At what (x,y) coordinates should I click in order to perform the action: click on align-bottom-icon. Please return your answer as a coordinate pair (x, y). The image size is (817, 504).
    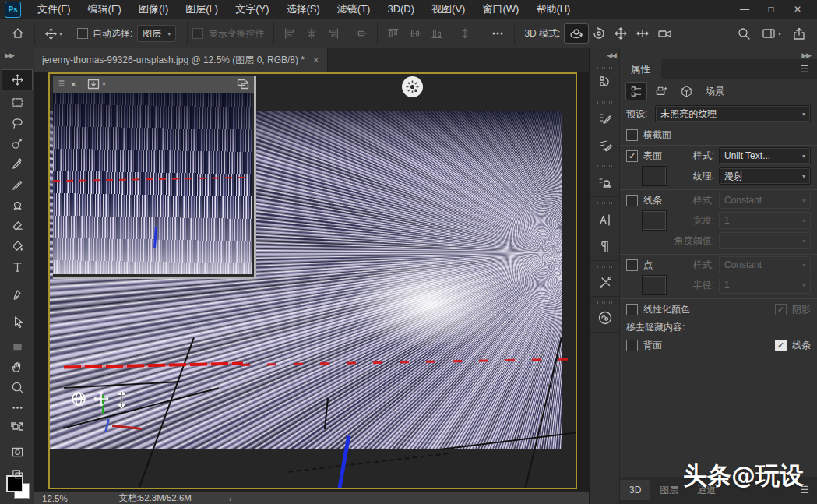
    Looking at the image, I should click on (437, 33).